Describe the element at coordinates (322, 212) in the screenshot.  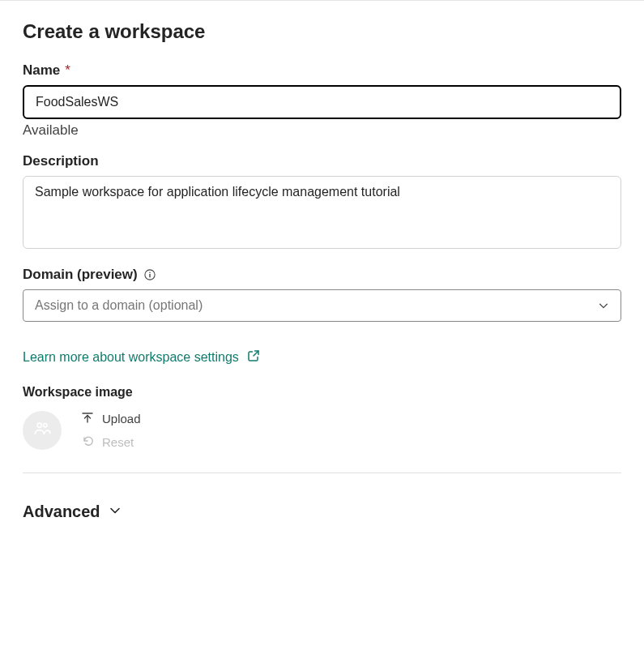
I see `description-input` at that location.